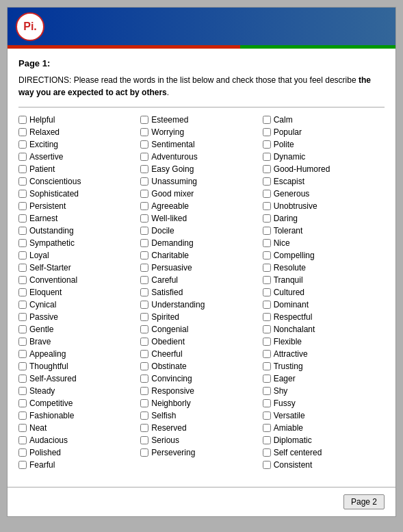  Describe the element at coordinates (44, 132) in the screenshot. I see `checkbox-label: Relaxed` at that location.